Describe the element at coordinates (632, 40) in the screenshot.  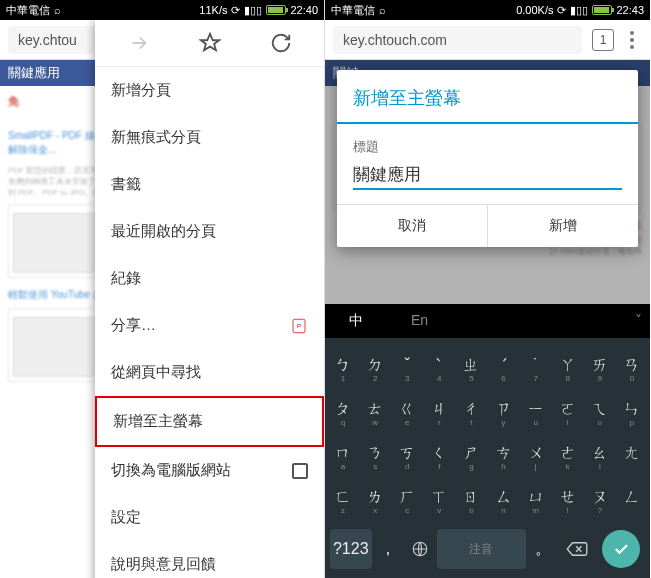
I see `menu-button` at that location.